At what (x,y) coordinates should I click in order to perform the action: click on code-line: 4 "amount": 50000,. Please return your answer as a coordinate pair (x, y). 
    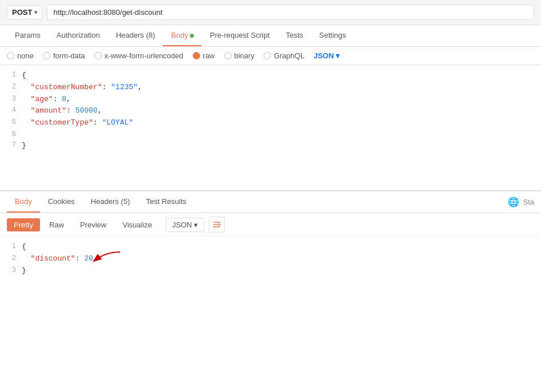
    Looking at the image, I should click on (270, 111).